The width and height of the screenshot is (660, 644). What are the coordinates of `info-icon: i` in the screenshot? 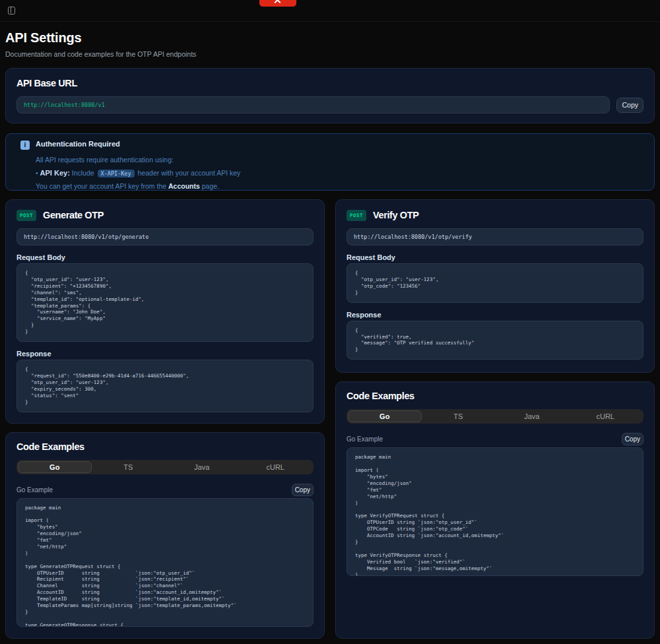 It's located at (25, 145).